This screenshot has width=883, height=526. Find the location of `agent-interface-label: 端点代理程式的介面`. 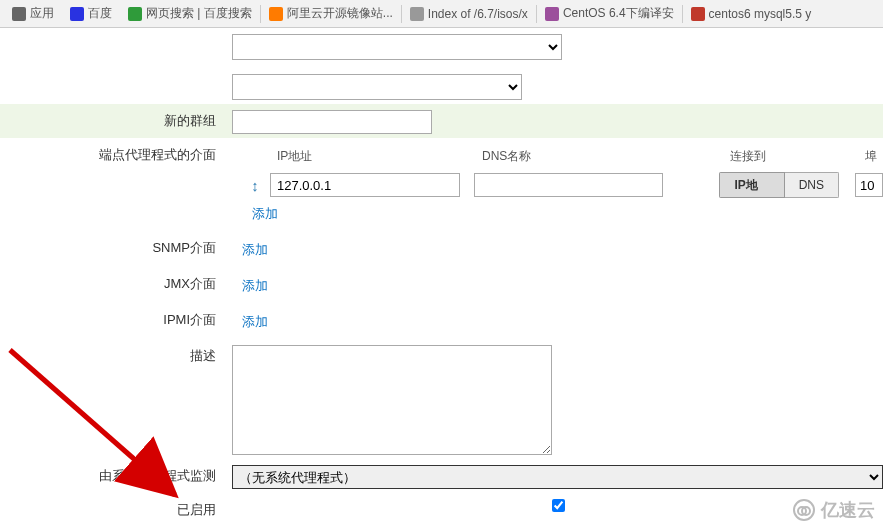

agent-interface-label: 端点代理程式的介面 is located at coordinates (112, 153).